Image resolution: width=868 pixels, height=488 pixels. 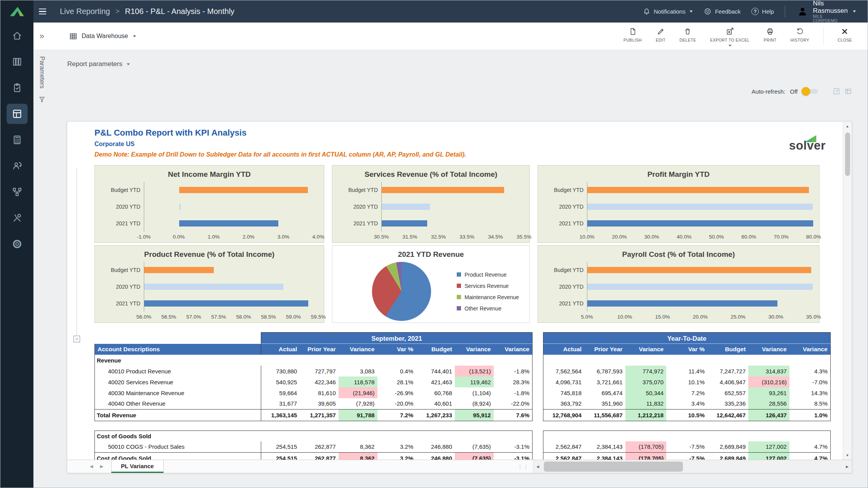 What do you see at coordinates (847, 126) in the screenshot?
I see `scroll-up-icon` at bounding box center [847, 126].